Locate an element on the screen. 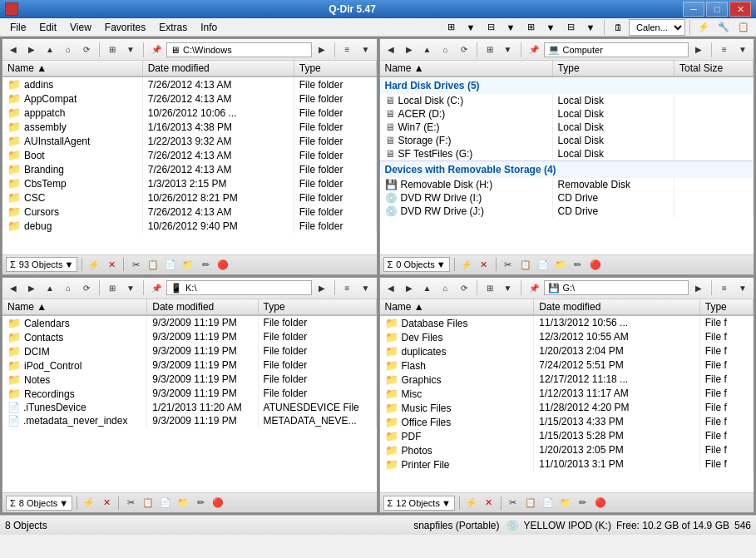  pane-tr-path-bar: 💻 Computer is located at coordinates (617, 50).